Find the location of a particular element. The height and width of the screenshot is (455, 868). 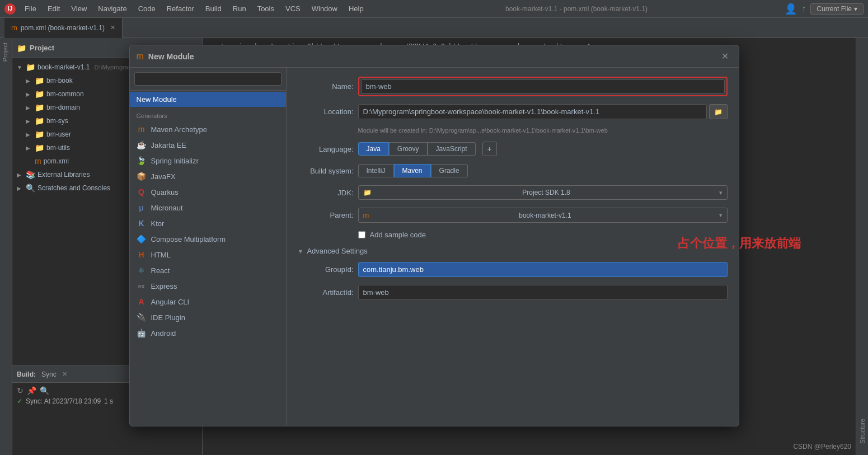

title-bar: IJ File Edit View Navigate Code Refactor… is located at coordinates (434, 9).